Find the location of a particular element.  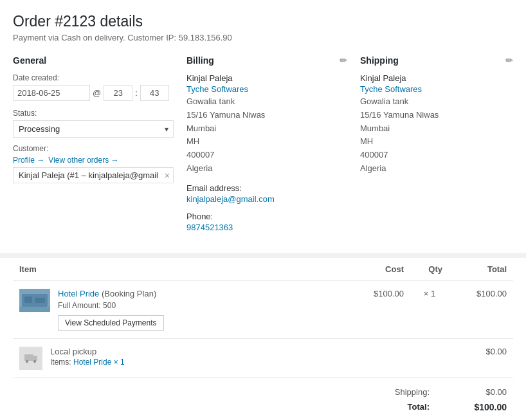

billing-phone: 9874521363 is located at coordinates (210, 228).